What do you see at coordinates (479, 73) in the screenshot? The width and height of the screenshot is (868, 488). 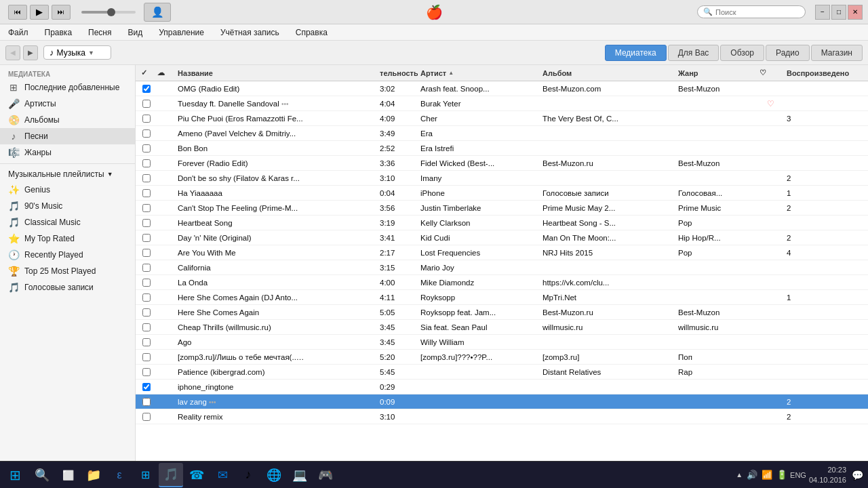 I see `th-artist: Артист ▲` at bounding box center [479, 73].